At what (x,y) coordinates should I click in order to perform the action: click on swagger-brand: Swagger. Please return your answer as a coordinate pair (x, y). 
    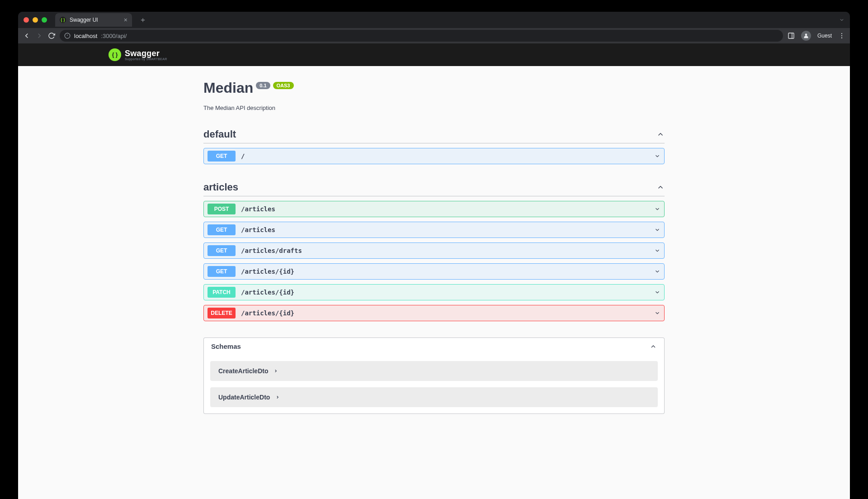
    Looking at the image, I should click on (142, 53).